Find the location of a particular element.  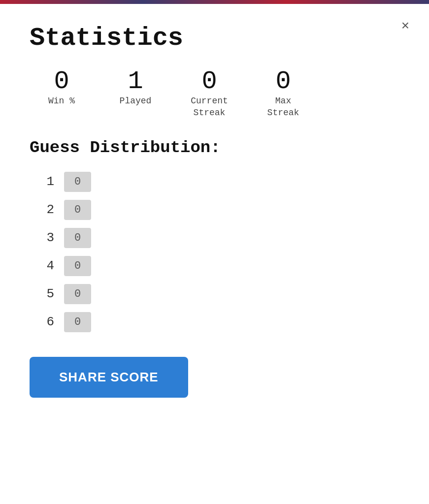

current-streak-label: Current Streak is located at coordinates (209, 107).